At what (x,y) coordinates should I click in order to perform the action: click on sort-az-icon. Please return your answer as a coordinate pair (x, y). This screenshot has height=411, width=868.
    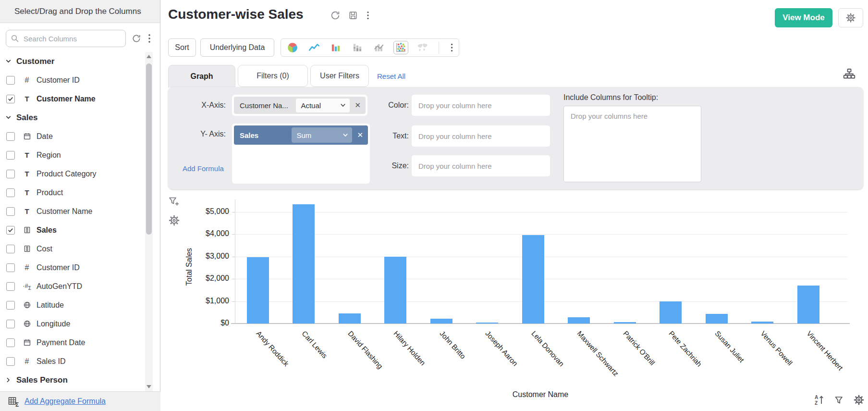
    Looking at the image, I should click on (819, 400).